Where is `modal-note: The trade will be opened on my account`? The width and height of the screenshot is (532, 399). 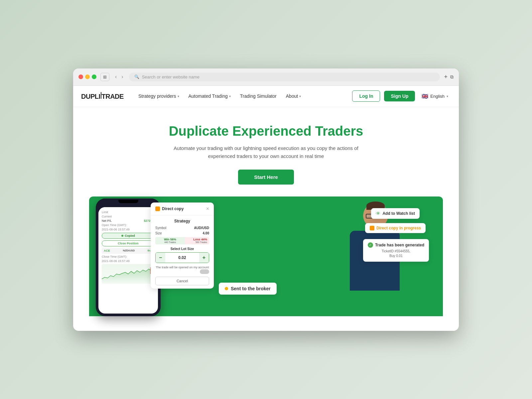 modal-note: The trade will be opened on my account is located at coordinates (182, 270).